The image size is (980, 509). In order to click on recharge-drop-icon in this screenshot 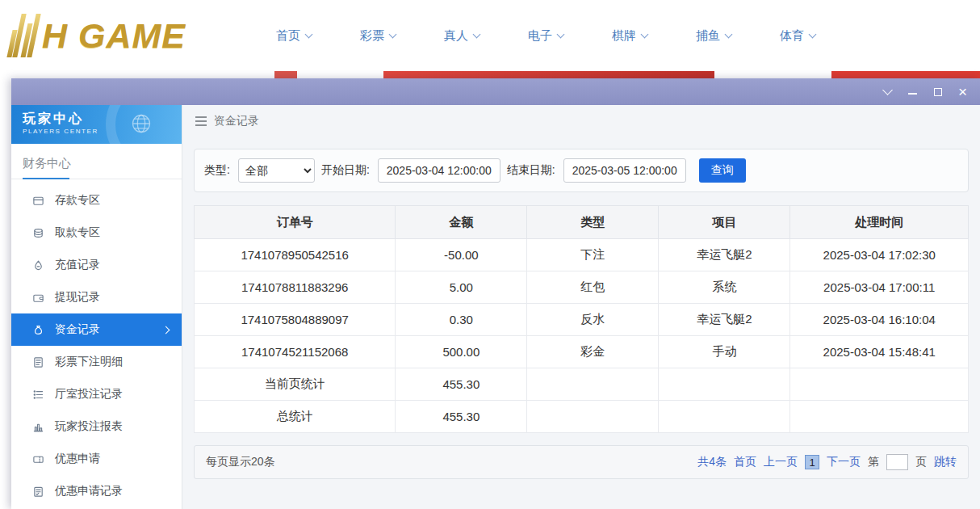, I will do `click(39, 265)`.